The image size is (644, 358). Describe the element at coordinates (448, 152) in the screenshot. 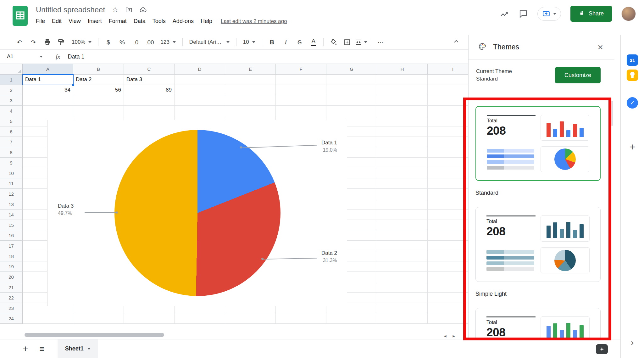

I see `cell-I8` at that location.